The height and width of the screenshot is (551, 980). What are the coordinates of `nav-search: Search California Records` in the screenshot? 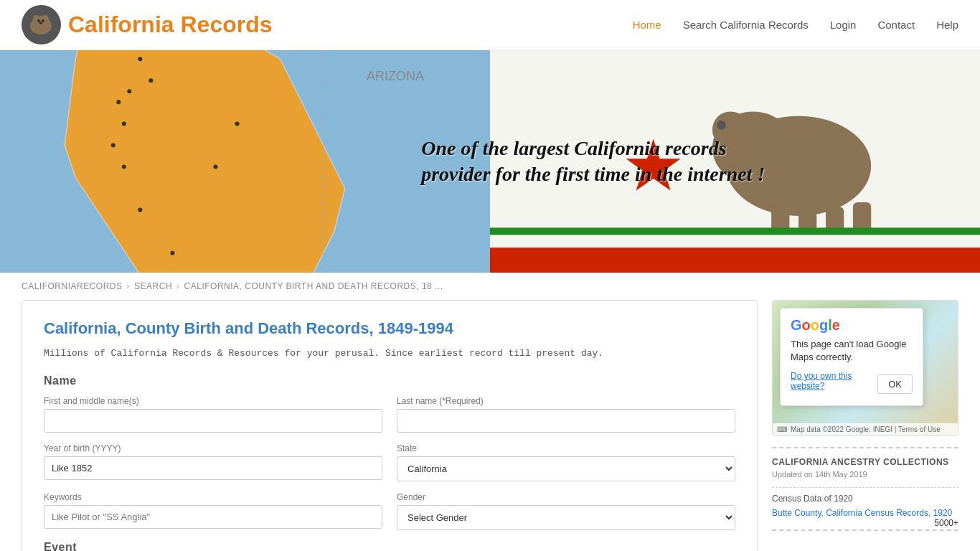 It's located at (746, 24).